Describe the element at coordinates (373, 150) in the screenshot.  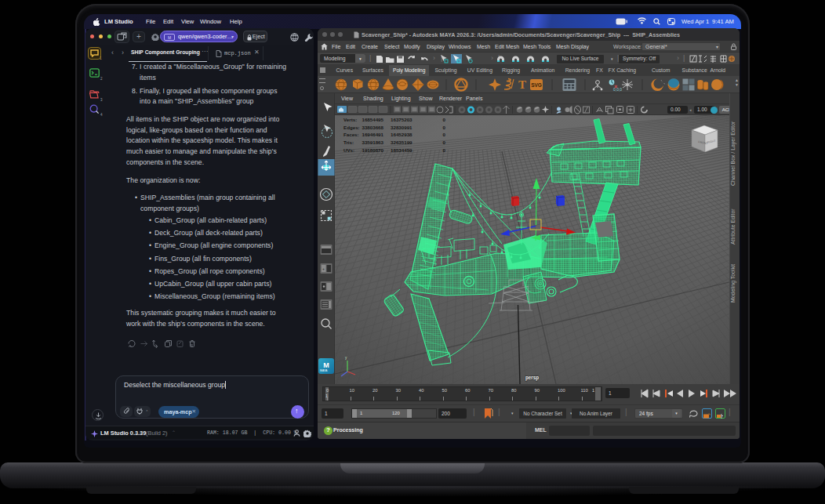
I see `svg-text: 19180870` at that location.